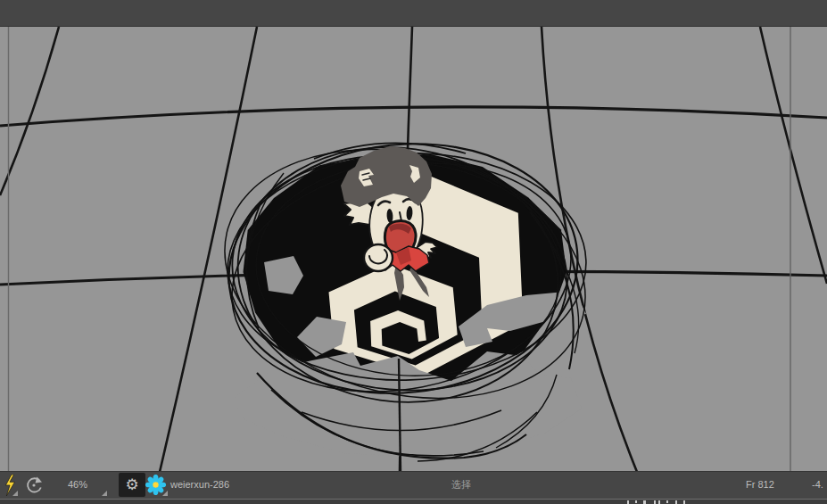 This screenshot has width=827, height=504. What do you see at coordinates (200, 485) in the screenshot?
I see `layer-name: weierxun-286` at bounding box center [200, 485].